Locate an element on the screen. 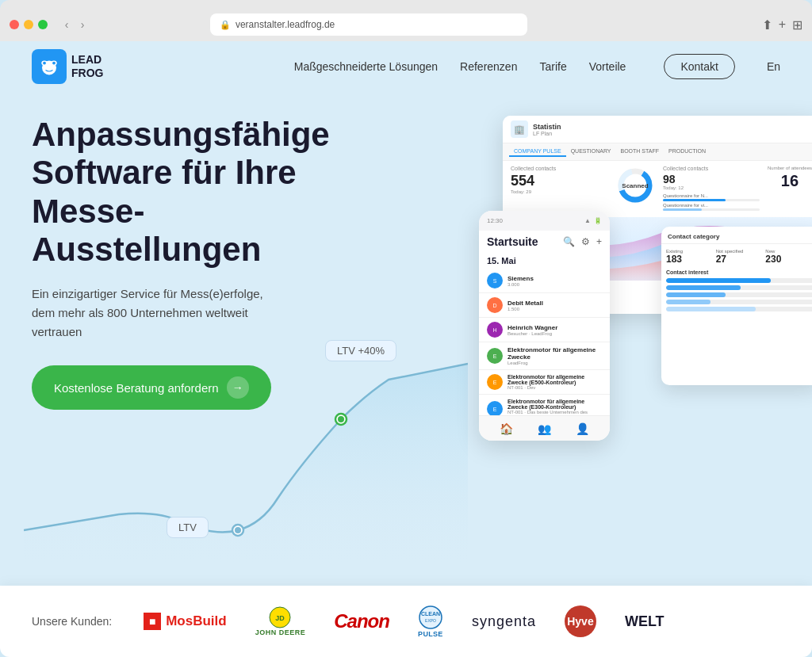 Image resolution: width=812 pixels, height=657 pixels. stats-header: Contact category is located at coordinates (737, 235).